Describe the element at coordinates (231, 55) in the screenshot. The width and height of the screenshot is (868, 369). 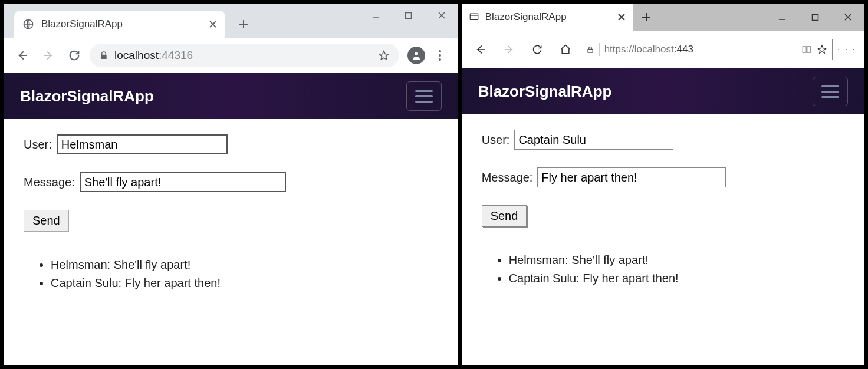
I see `chrome-toolbar: localhost:44316` at that location.